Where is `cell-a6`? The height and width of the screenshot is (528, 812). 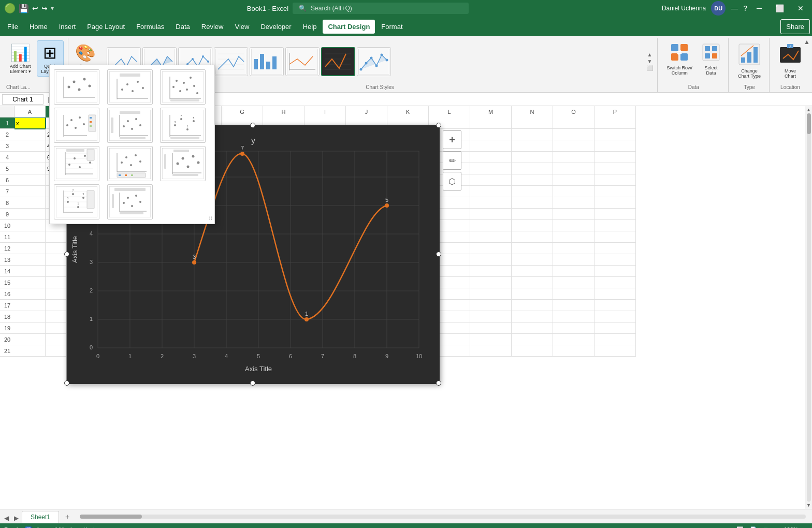
cell-a6 is located at coordinates (30, 180).